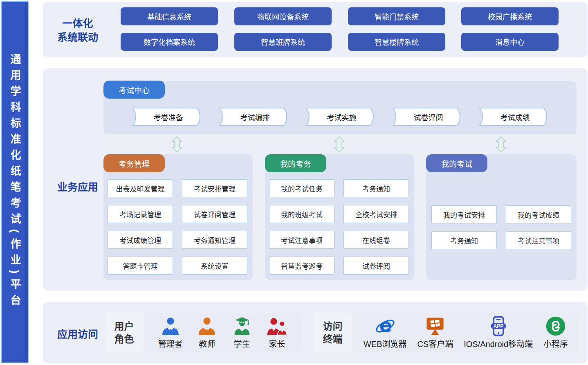  Describe the element at coordinates (556, 326) in the screenshot. I see `miniprogram-icon` at that location.